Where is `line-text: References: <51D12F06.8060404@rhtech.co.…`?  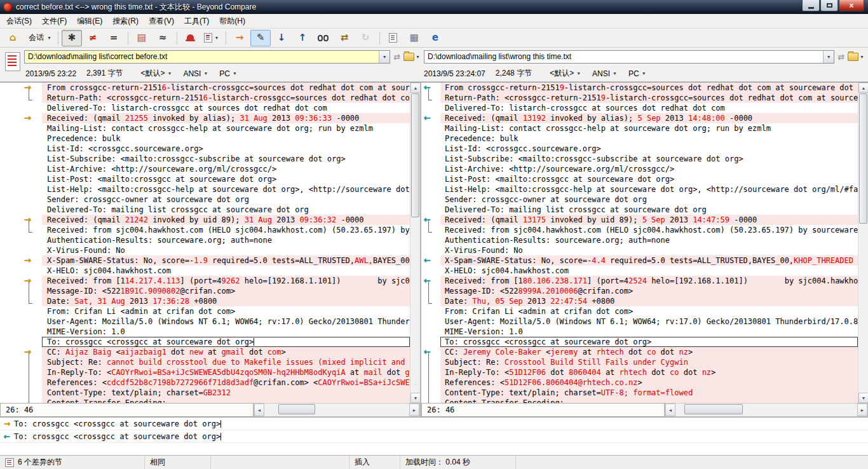
line-text: References: <51D12F06.8060404@rhtech.co.… is located at coordinates (649, 383).